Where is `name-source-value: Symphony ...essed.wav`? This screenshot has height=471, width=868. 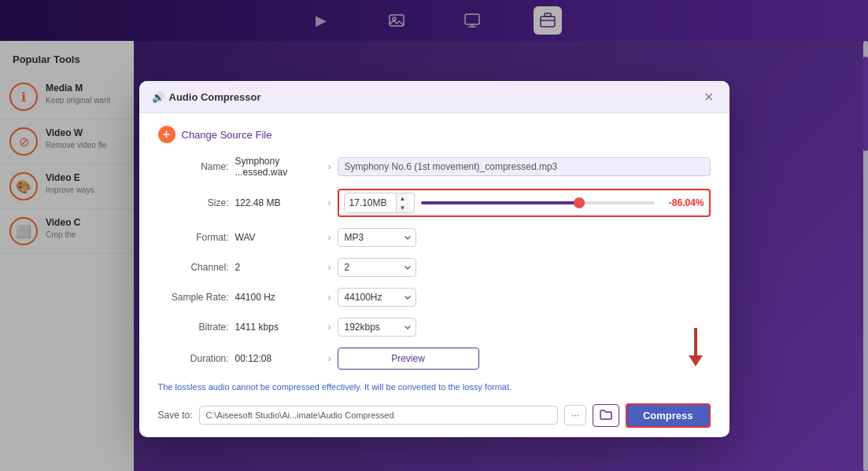 name-source-value: Symphony ...essed.wav is located at coordinates (279, 167).